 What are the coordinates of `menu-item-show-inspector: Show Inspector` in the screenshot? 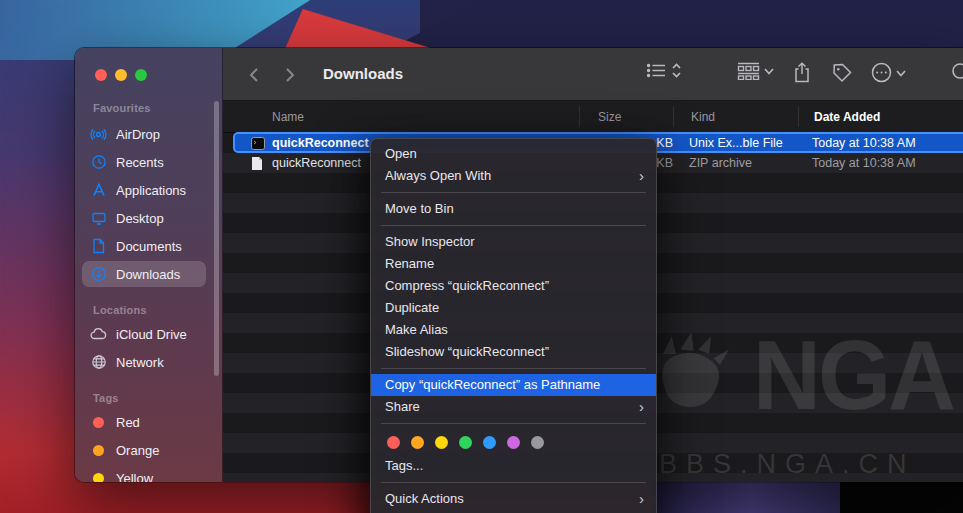 It's located at (514, 242).